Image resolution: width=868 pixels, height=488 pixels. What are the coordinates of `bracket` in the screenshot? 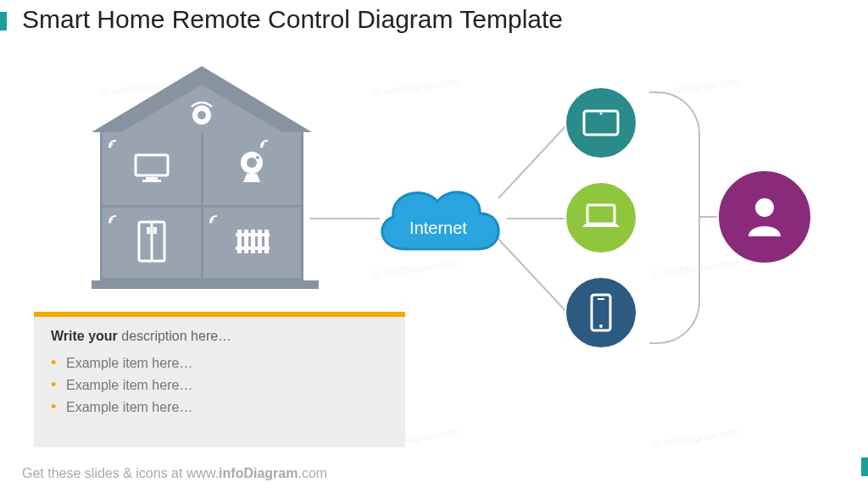 It's located at (675, 218).